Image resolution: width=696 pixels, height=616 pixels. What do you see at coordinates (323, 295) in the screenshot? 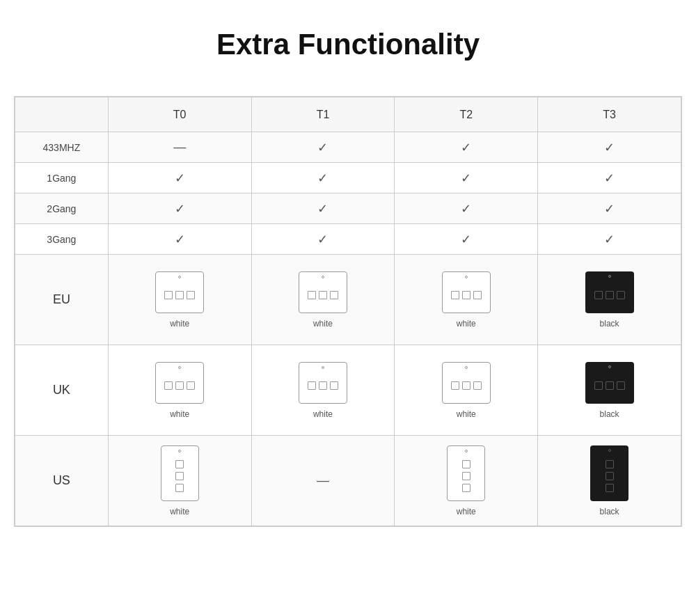
I see `eu-t1-btn2` at bounding box center [323, 295].